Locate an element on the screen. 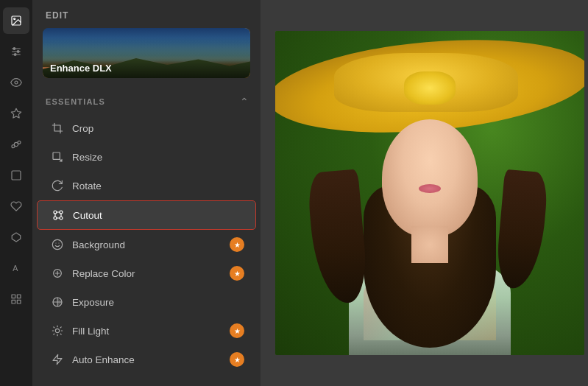  svg-text: A is located at coordinates (15, 268).